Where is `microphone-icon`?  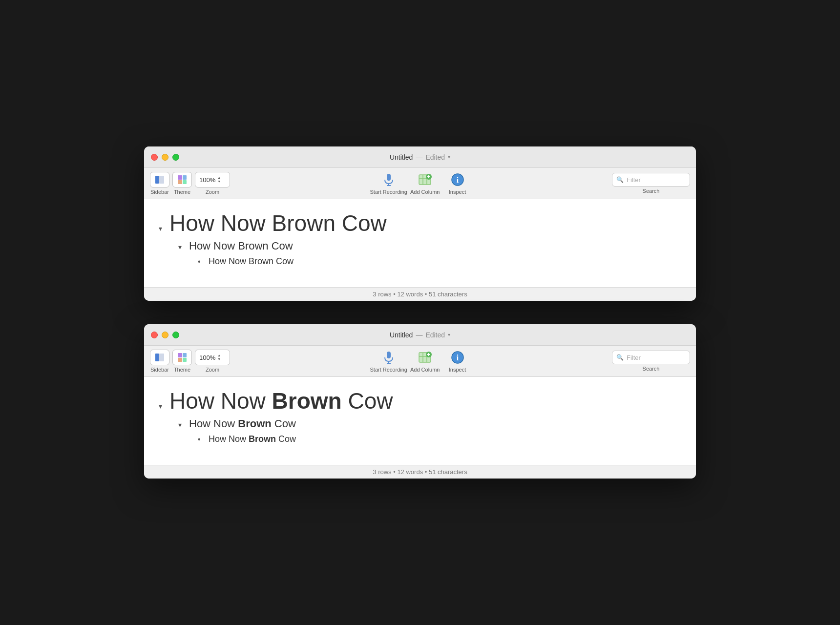
microphone-icon is located at coordinates (389, 180).